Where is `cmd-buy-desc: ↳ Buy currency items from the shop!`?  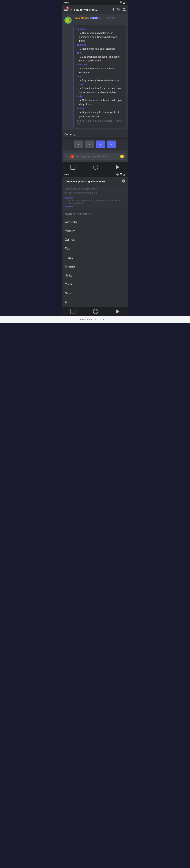
cmd-buy-desc: ↳ Buy currency items from the shop! is located at coordinates (101, 81).